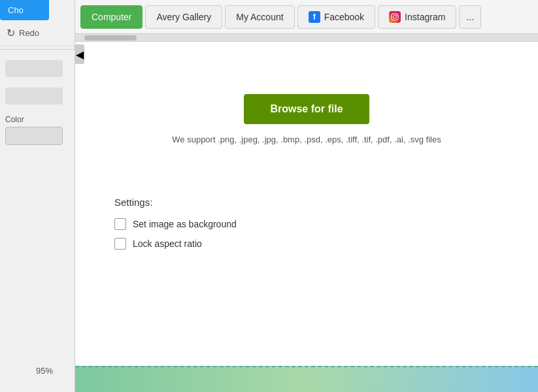 The image size is (538, 392). What do you see at coordinates (284, 203) in the screenshot?
I see `settings-title: Settings:` at bounding box center [284, 203].